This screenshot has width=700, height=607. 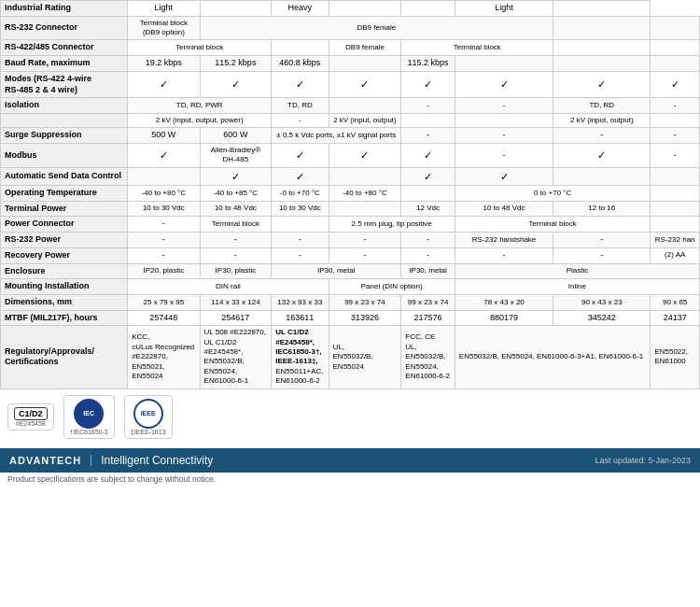 What do you see at coordinates (351, 84) in the screenshot?
I see `table-row: Modes (RS-422 4-wireRS-485 2 & 4 wire) ✓…` at bounding box center [351, 84].